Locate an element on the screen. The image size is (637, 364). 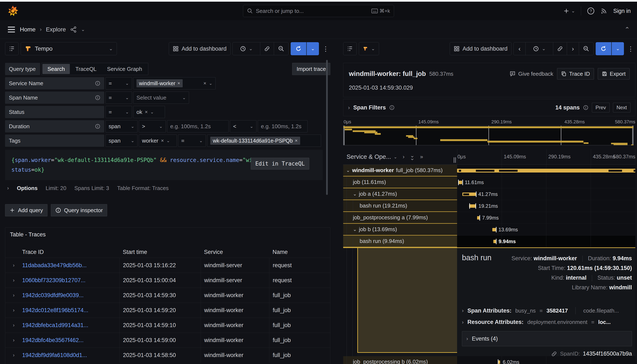
span-row: ⌄job b (13.69ms)13.69ms is located at coordinates (489, 230).